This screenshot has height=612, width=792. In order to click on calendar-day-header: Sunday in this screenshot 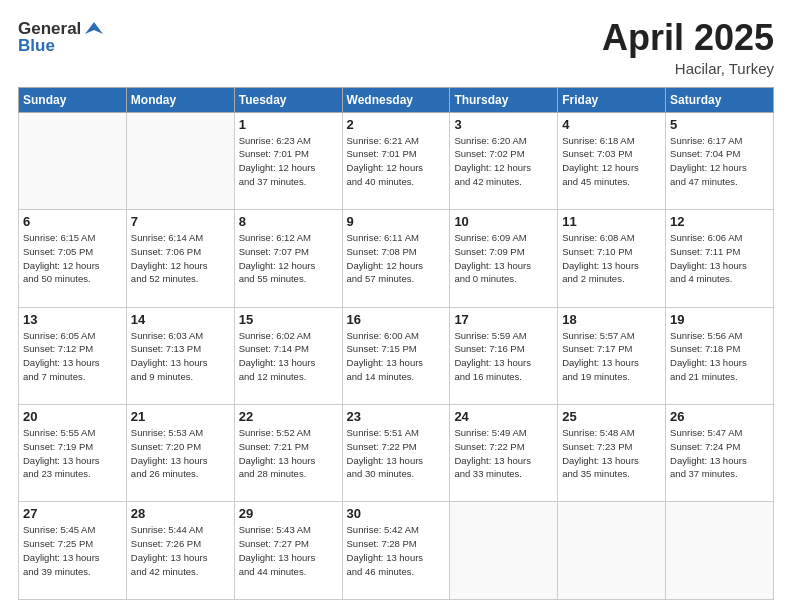, I will do `click(73, 100)`.